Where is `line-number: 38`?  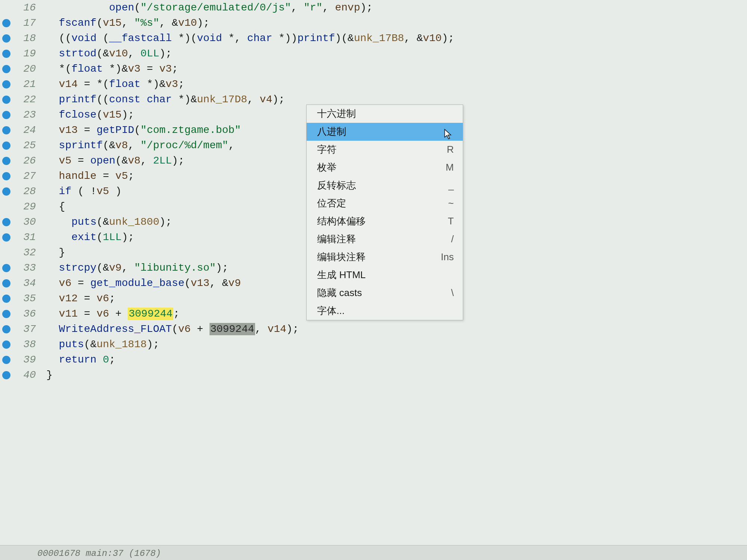
line-number: 38 is located at coordinates (25, 345).